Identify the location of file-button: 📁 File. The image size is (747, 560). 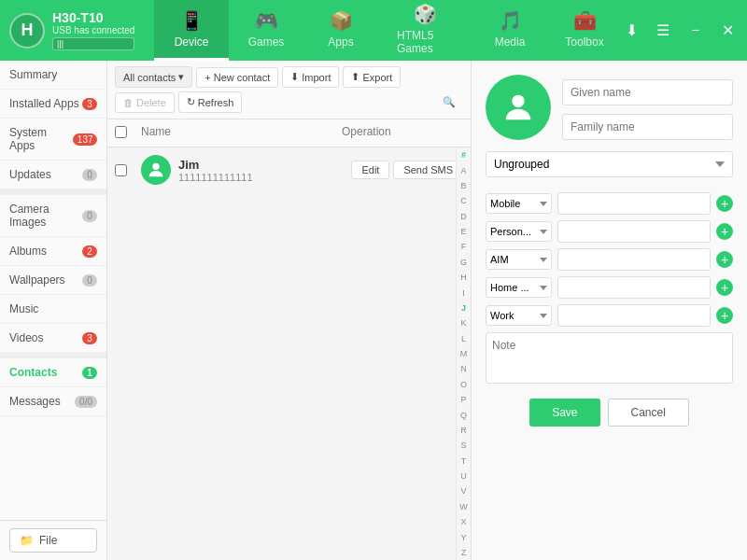
(53, 540).